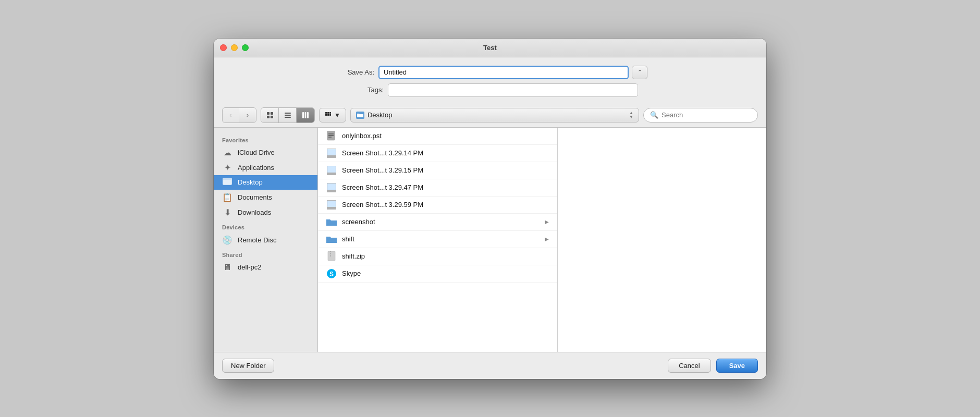 The width and height of the screenshot is (980, 417). Describe the element at coordinates (270, 115) in the screenshot. I see `icon-view-button` at that location.